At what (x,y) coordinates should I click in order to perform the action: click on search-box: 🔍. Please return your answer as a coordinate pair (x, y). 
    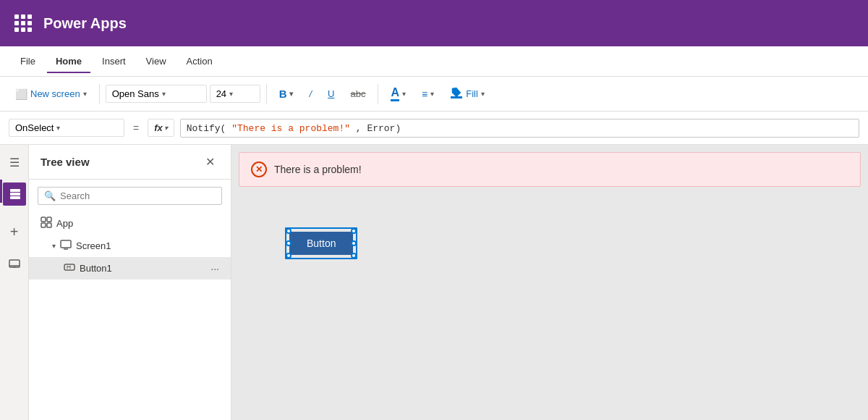
    Looking at the image, I should click on (130, 196).